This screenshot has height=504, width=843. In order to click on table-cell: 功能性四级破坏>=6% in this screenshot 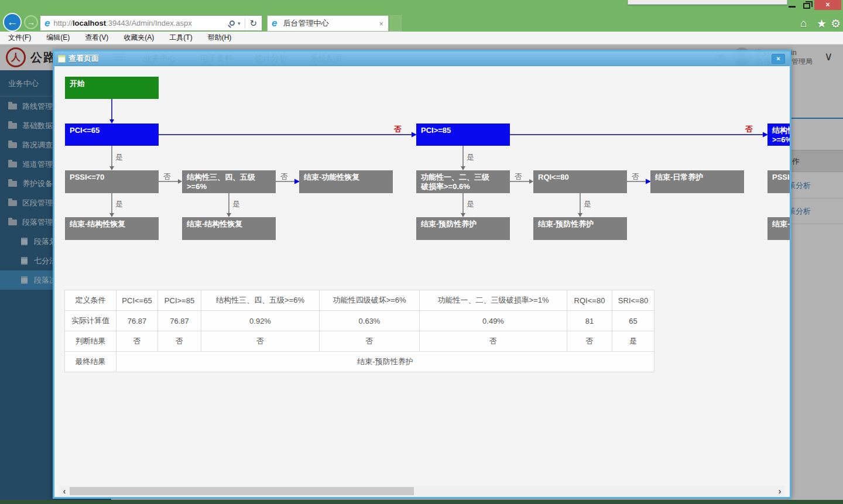, I will do `click(370, 301)`.